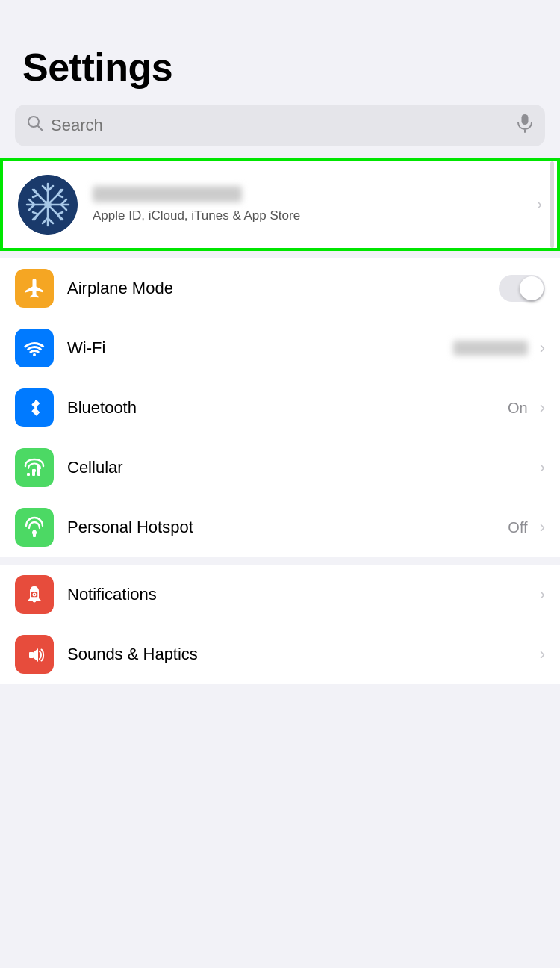  I want to click on apple-id-section: Apple ID, iCloud, iTunes & App Store ›, so click(280, 205).